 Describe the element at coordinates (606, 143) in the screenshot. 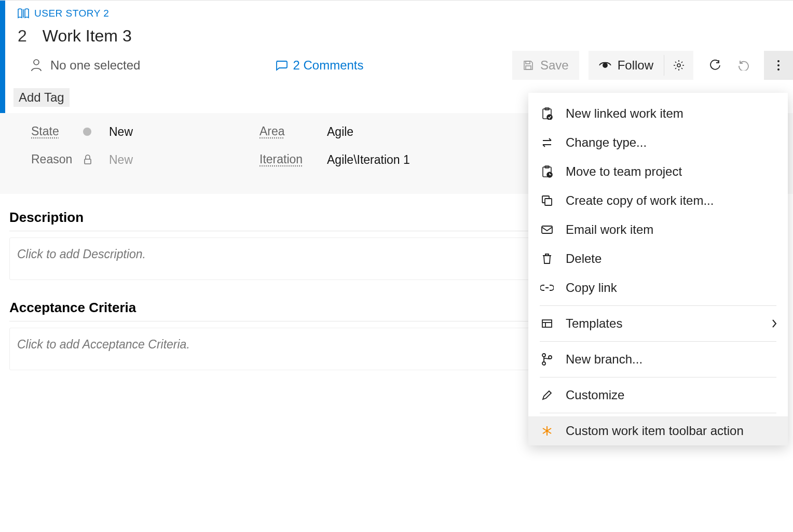

I see `menu-label: Change type...` at that location.